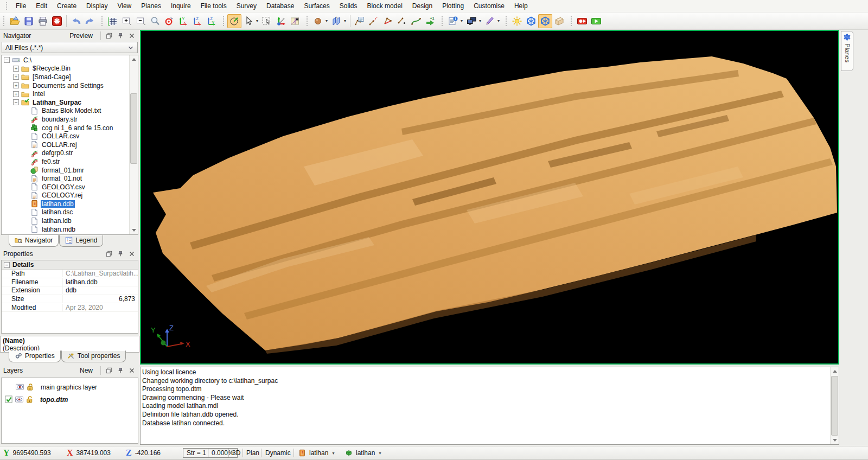 Image resolution: width=868 pixels, height=460 pixels. I want to click on menu-customise: Customise, so click(489, 6).